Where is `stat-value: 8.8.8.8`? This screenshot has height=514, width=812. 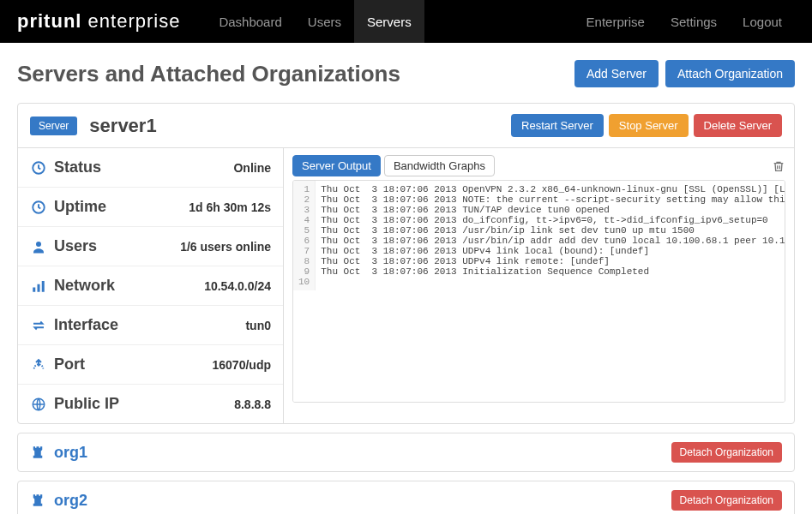
stat-value: 8.8.8.8 is located at coordinates (252, 404).